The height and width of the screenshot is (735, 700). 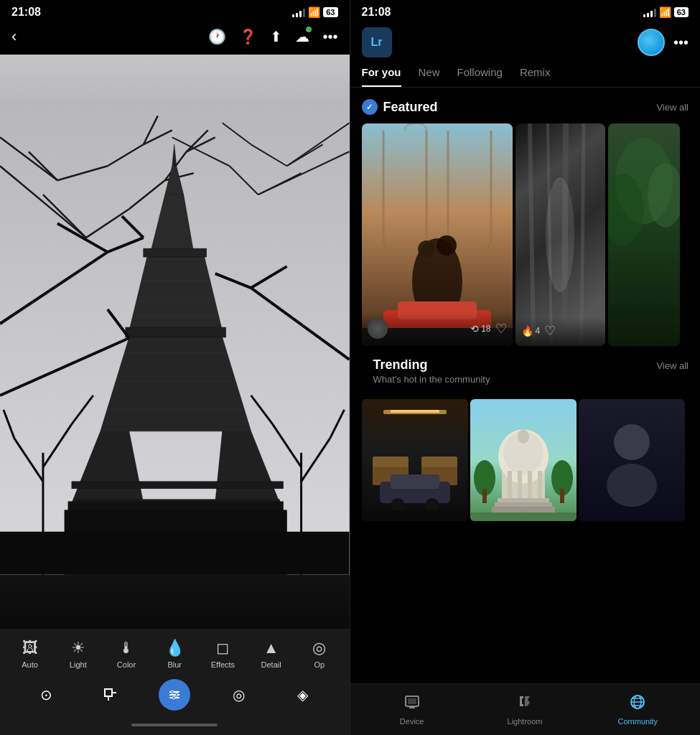 What do you see at coordinates (319, 654) in the screenshot?
I see `optics-tool: ◎ Op` at bounding box center [319, 654].